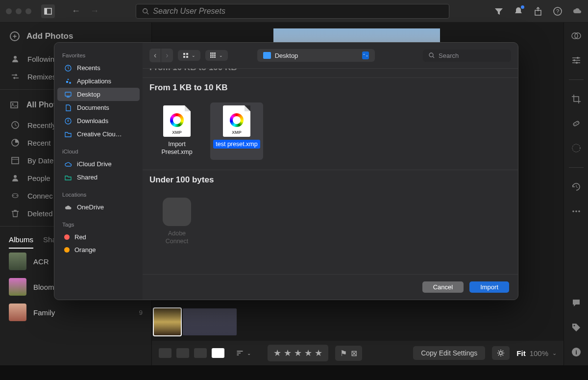  I want to click on dialog-nav-buttons: ‹ ›, so click(161, 55).